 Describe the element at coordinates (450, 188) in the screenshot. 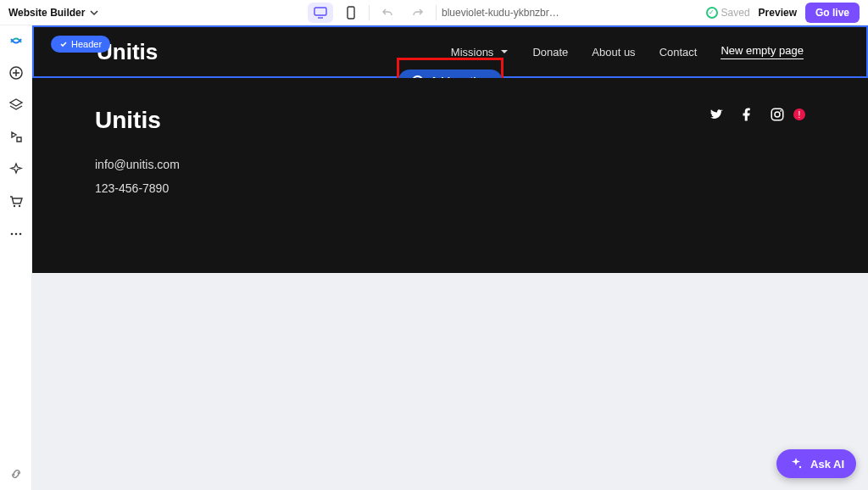

I see `footer-phone: 123-456-7890` at that location.